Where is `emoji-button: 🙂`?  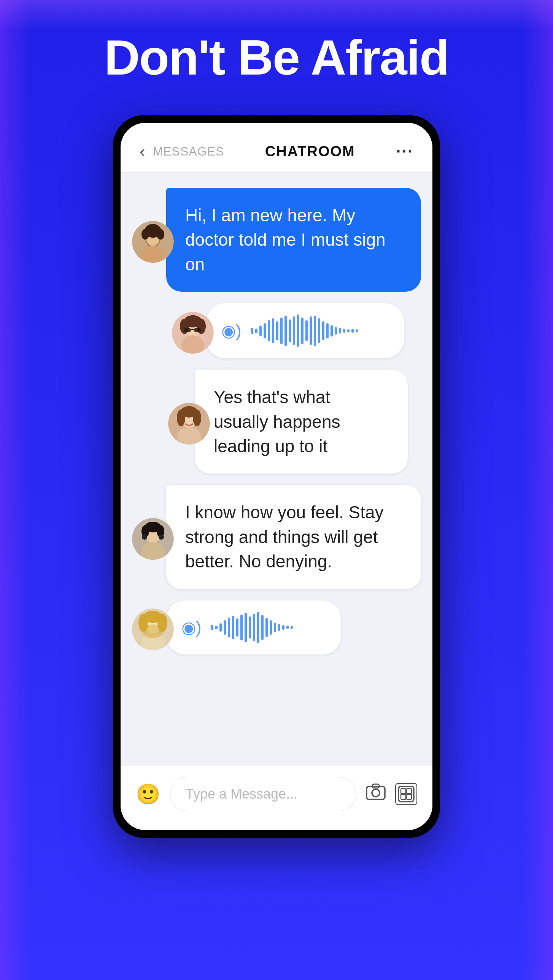
emoji-button: 🙂 is located at coordinates (148, 794).